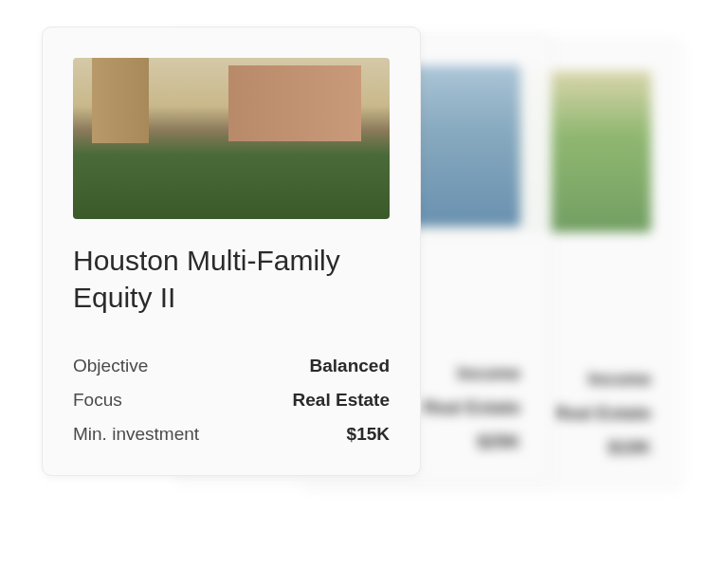 The width and height of the screenshot is (728, 586). What do you see at coordinates (231, 434) in the screenshot?
I see `detail-row-min-investment: Min. investment $15K` at bounding box center [231, 434].